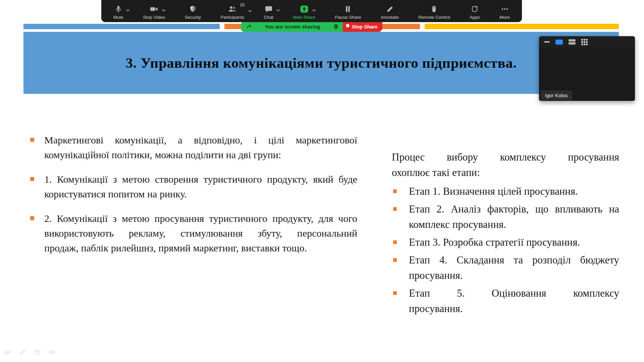 The width and height of the screenshot is (644, 362). Describe the element at coordinates (201, 248) in the screenshot. I see `text-line: продаж, паблік рилейшнз, прямий маркетин…` at that location.